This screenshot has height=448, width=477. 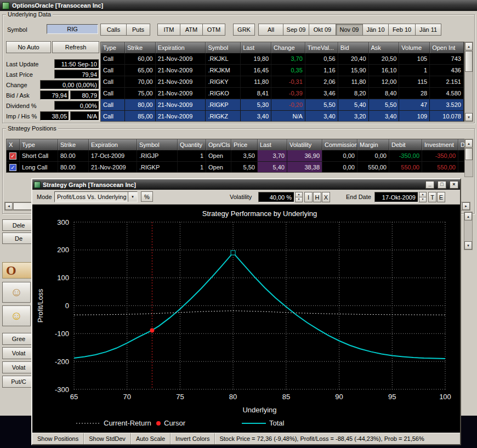 I want to click on expiry-tab-okt-09: Okt 09, so click(x=322, y=30).